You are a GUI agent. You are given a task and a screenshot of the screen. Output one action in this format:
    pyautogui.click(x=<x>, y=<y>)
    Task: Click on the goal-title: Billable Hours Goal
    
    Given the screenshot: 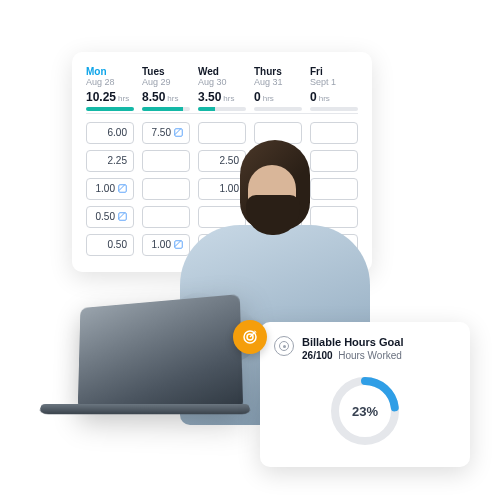 What is the action you would take?
    pyautogui.click(x=352, y=342)
    